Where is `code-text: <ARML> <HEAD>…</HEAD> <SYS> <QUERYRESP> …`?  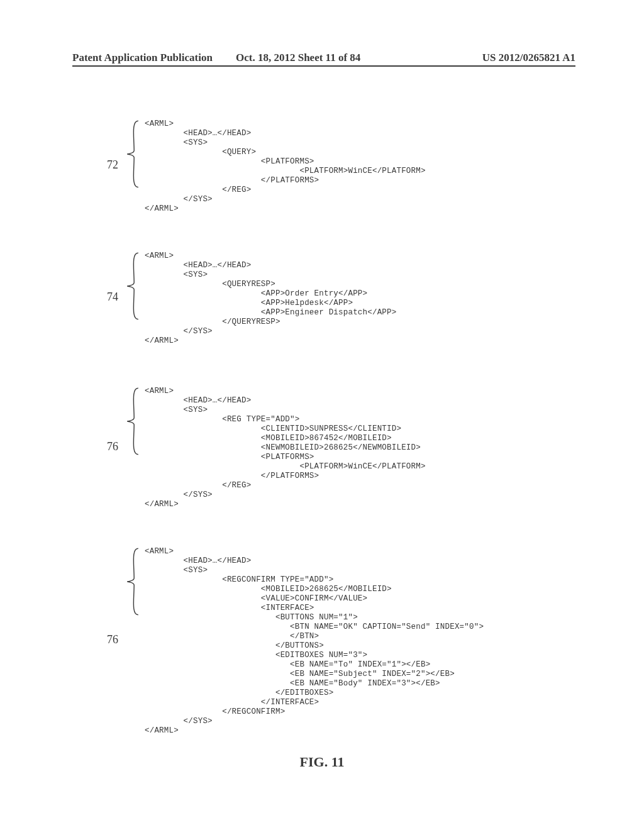 code-text: <ARML> <HEAD>…</HEAD> <SYS> <QUERYRESP> … is located at coordinates (270, 299).